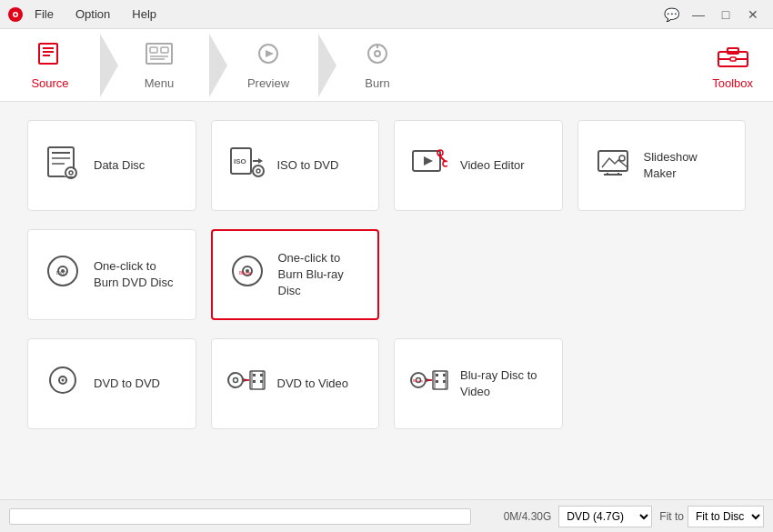 The image size is (773, 532). I want to click on toolbox-button: Toolbox, so click(733, 65).